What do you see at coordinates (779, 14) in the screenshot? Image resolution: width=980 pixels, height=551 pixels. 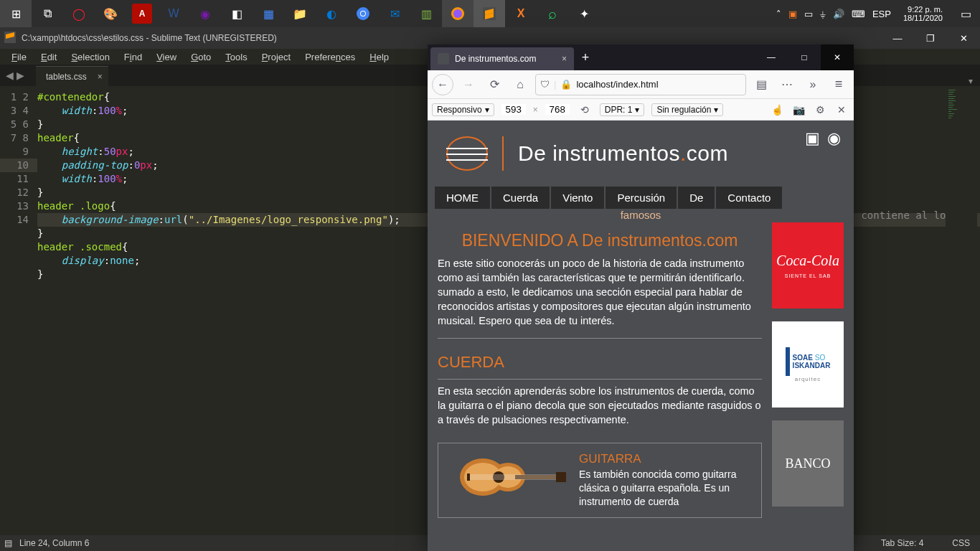 I see `tray-chevron-icon: ˄` at bounding box center [779, 14].